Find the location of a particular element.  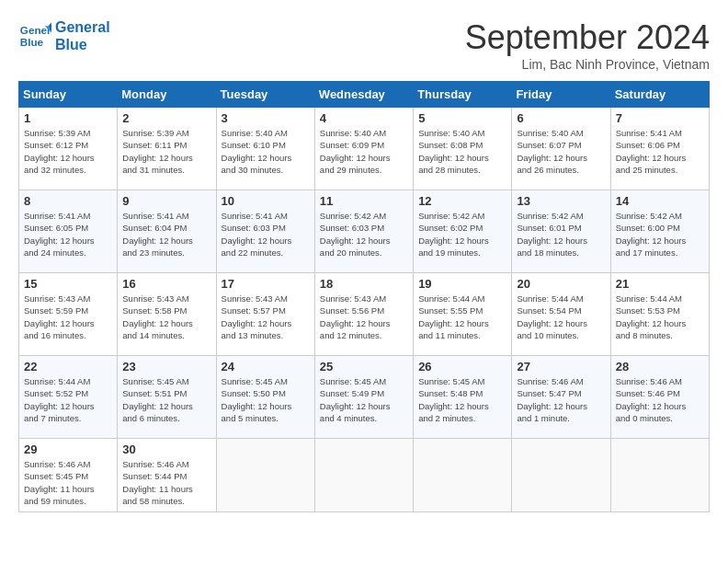

day-number-26: 26 is located at coordinates (462, 366).